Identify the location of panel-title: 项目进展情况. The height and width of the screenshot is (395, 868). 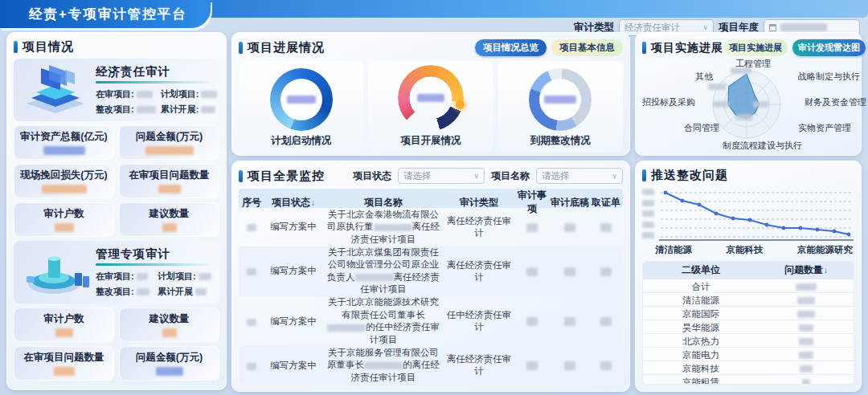
(286, 48).